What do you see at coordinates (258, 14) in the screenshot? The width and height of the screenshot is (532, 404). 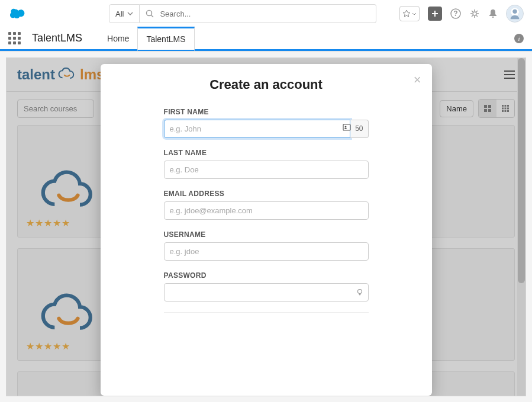 I see `search-box` at bounding box center [258, 14].